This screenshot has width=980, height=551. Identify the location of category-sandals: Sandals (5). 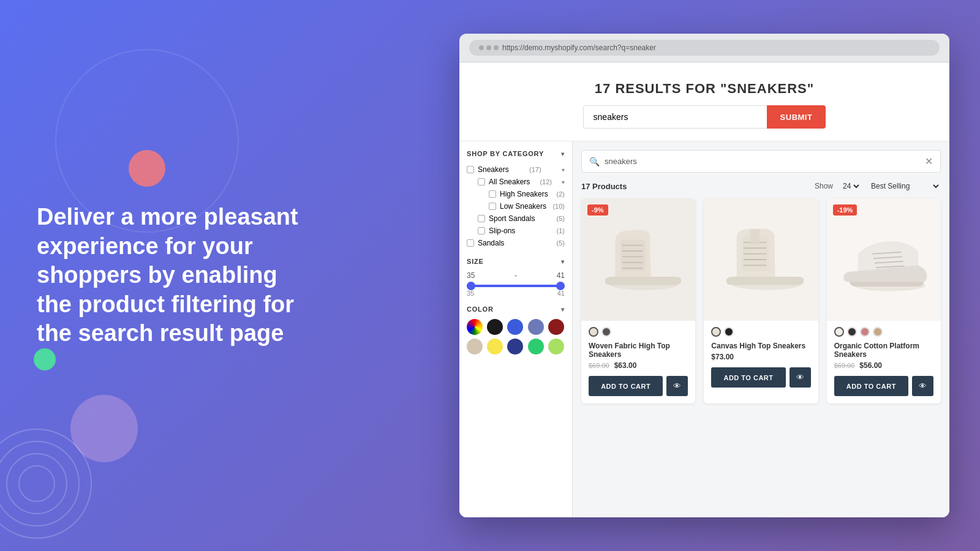
(516, 243).